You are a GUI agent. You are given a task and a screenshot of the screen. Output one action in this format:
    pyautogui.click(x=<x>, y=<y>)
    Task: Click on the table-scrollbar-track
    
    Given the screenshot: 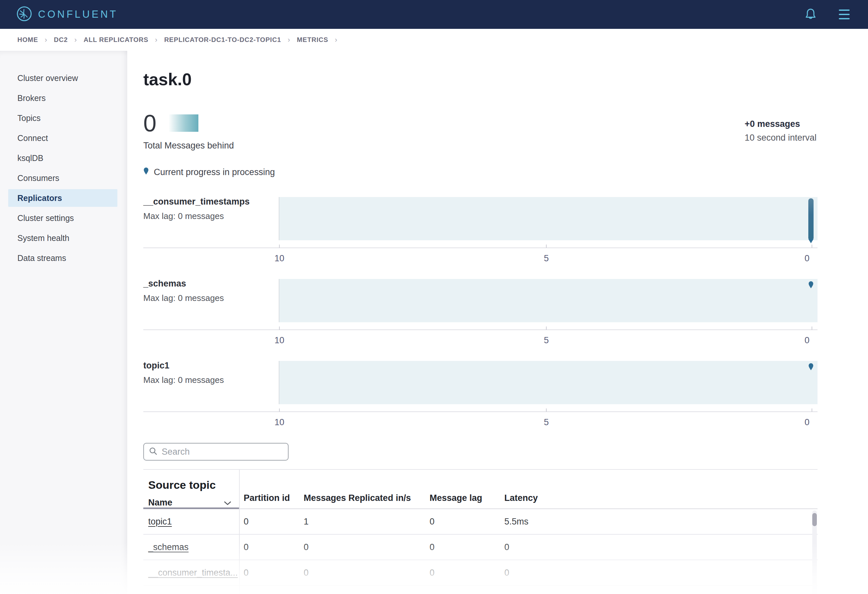 What is the action you would take?
    pyautogui.click(x=815, y=552)
    